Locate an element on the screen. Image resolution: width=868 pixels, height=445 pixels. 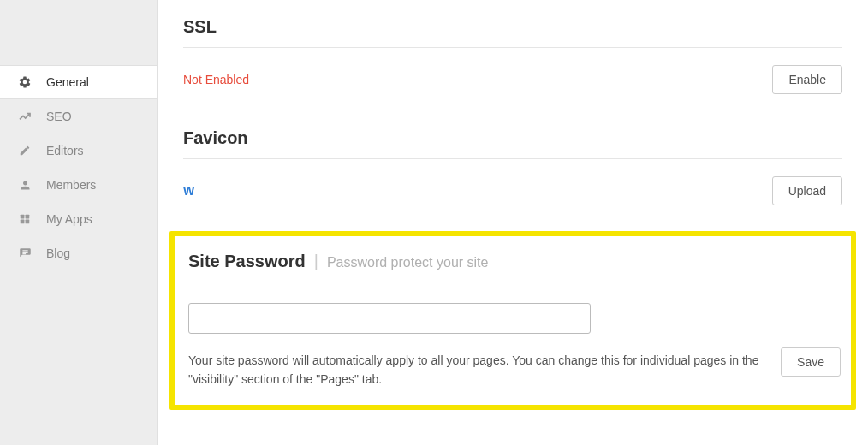
trending-up-icon is located at coordinates (25, 116).